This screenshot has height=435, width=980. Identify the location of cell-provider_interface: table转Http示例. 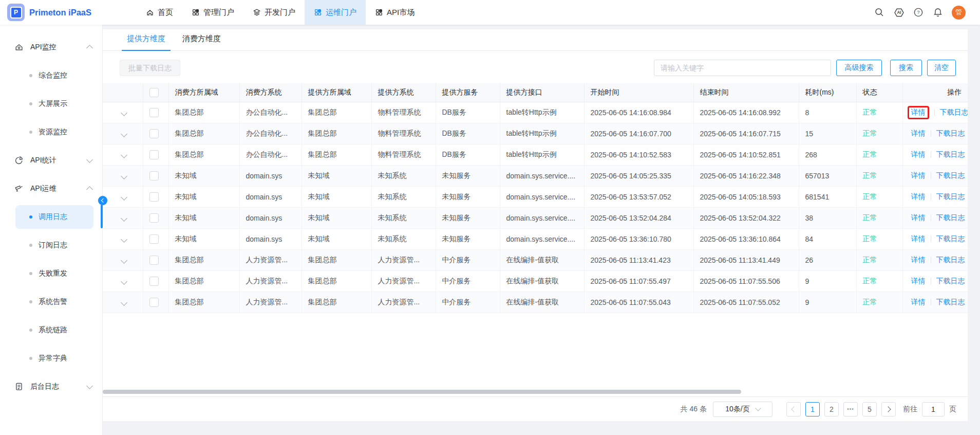
(542, 112).